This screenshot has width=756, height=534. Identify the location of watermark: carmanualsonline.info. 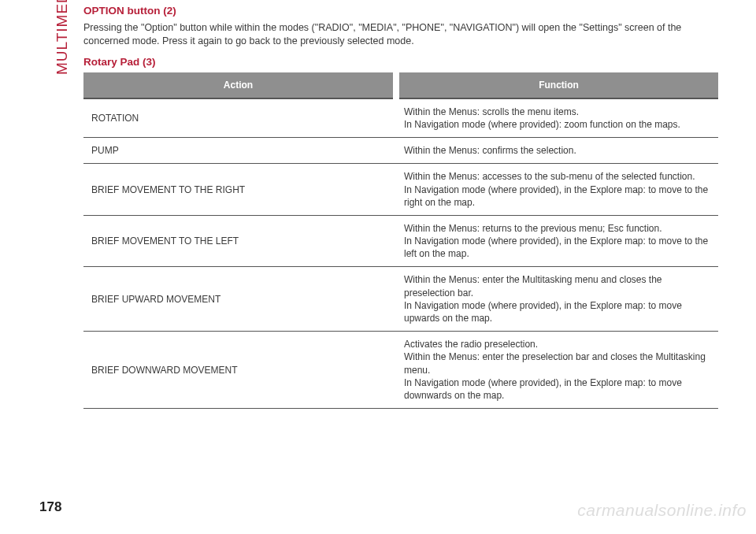
(662, 510).